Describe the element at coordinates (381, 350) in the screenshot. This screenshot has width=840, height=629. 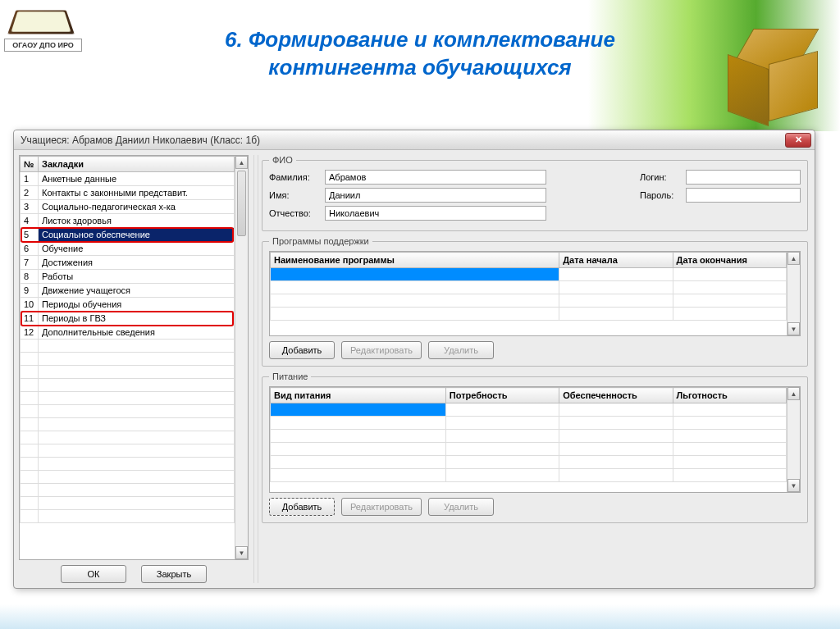
I see `programs-edit-button: Редактировать` at that location.